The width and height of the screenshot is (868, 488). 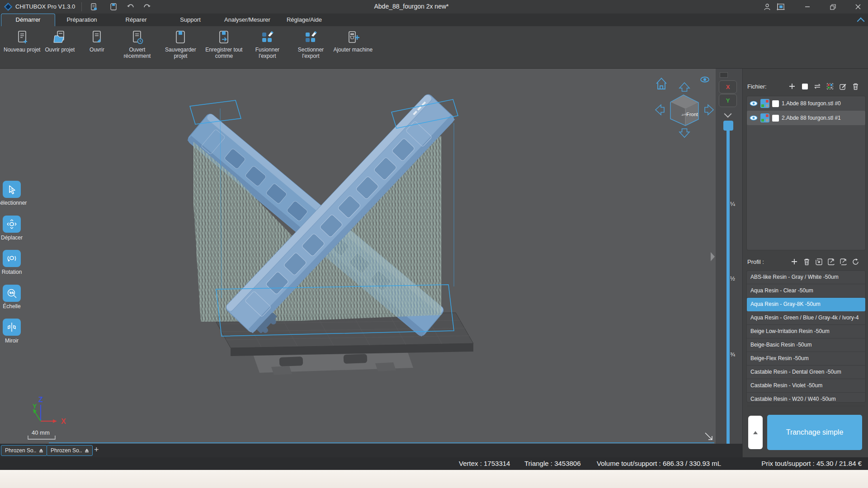 I want to click on profile-item: Aqua Resin - Green / Blue / Gray-4k / Iv…, so click(x=806, y=318).